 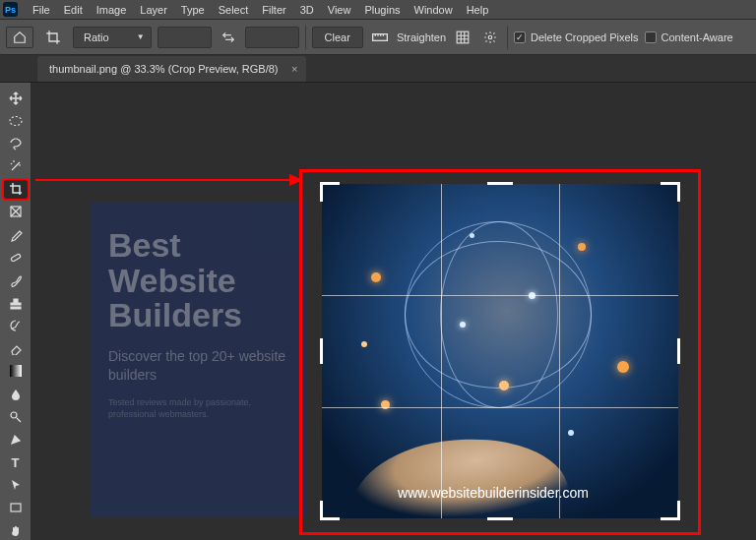 I want to click on home-button, so click(x=20, y=37).